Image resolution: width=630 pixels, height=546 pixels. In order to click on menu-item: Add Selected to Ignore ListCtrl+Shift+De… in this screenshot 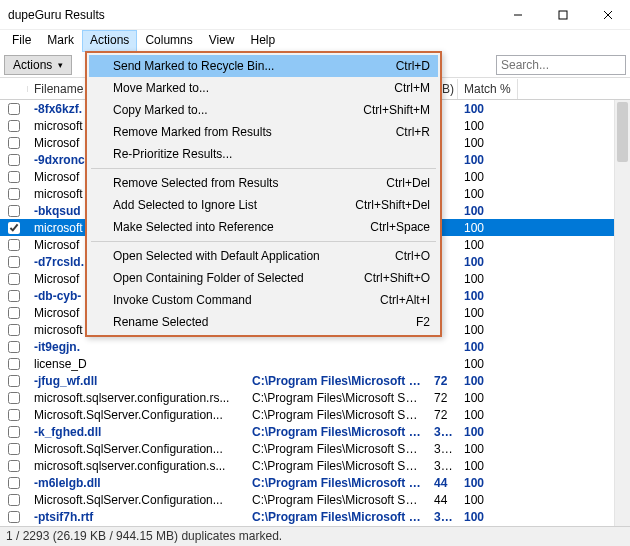, I will do `click(264, 205)`.